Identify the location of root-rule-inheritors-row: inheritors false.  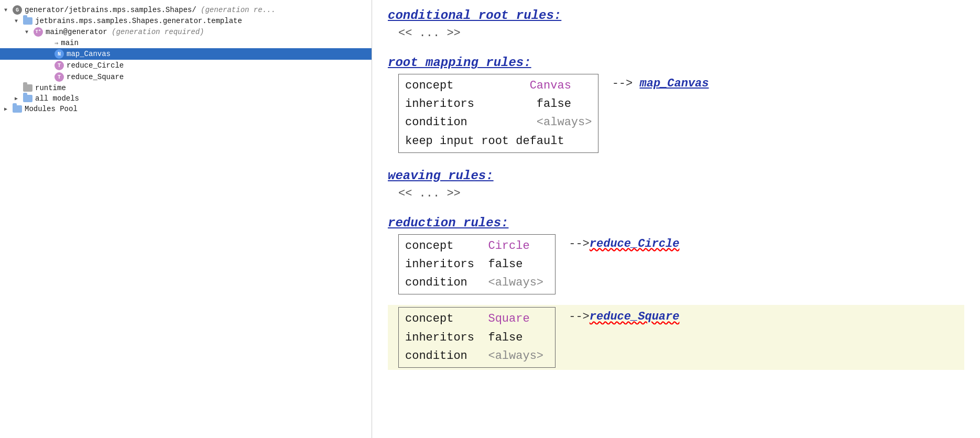
(498, 104).